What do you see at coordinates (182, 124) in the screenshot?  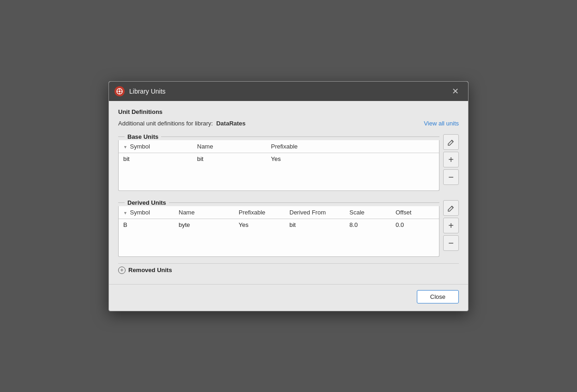 I see `subtitle-text: Additional unit definitions for library:…` at bounding box center [182, 124].